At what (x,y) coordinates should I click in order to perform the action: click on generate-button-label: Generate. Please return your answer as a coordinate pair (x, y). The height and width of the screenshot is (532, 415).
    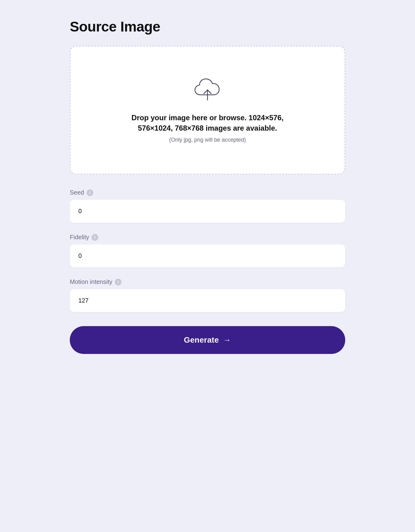
    Looking at the image, I should click on (201, 340).